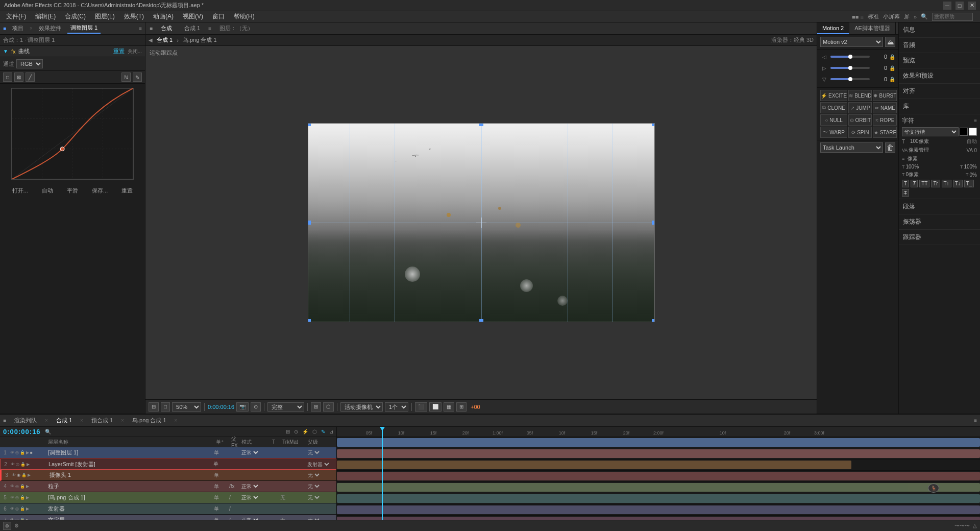 The height and width of the screenshot is (531, 980). Describe the element at coordinates (250, 497) in the screenshot. I see `layer-mode-select-5: 正常` at that location.